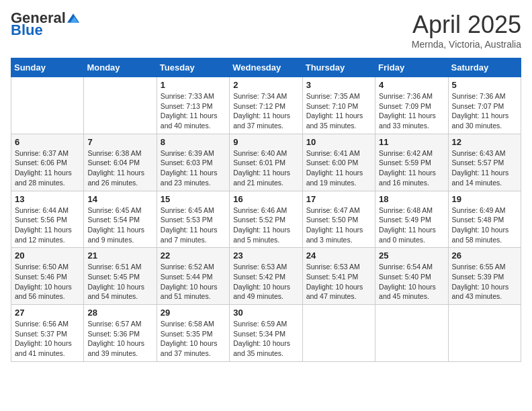 Image resolution: width=532 pixels, height=411 pixels. I want to click on calendar-cell: 13Sunrise: 6:44 AMSunset: 5:56 PMDayligh…, so click(48, 219).